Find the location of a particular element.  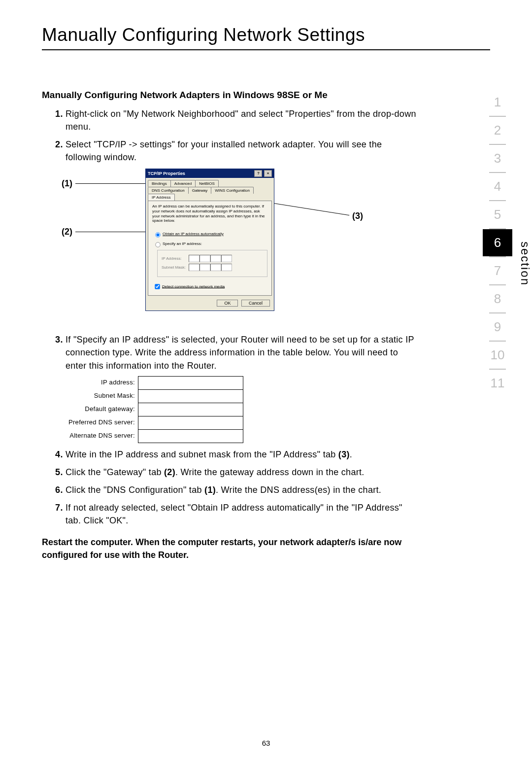

step-5-text-a: Click the "Gateway" tab is located at coordinates (115, 472).